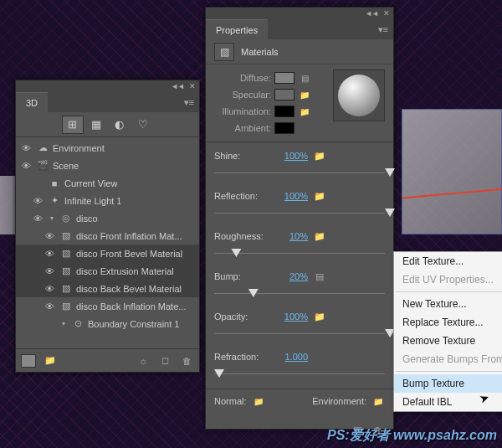  Describe the element at coordinates (66, 218) in the screenshot. I see `mesh-icon: ◎` at that location.